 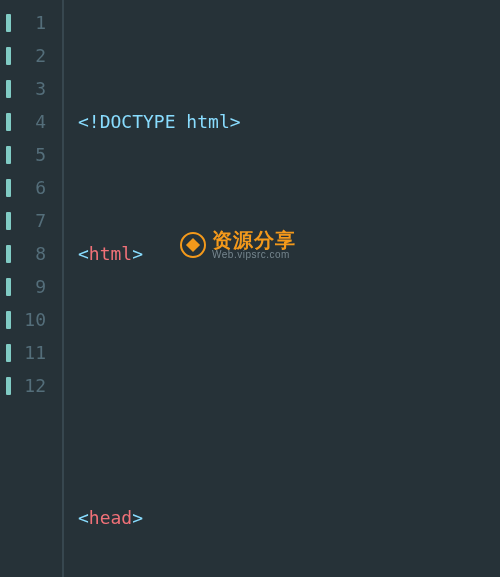 What do you see at coordinates (31, 22) in the screenshot?
I see `line-number: 1` at bounding box center [31, 22].